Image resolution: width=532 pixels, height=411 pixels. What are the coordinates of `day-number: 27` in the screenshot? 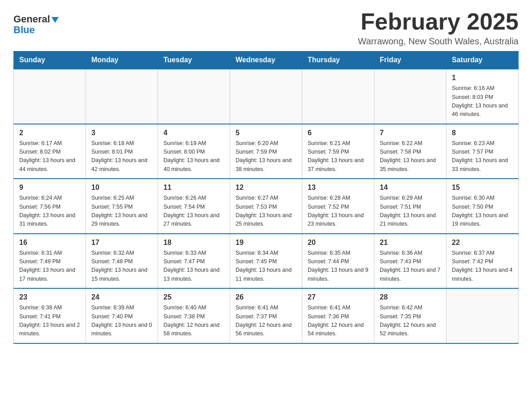 It's located at (338, 297).